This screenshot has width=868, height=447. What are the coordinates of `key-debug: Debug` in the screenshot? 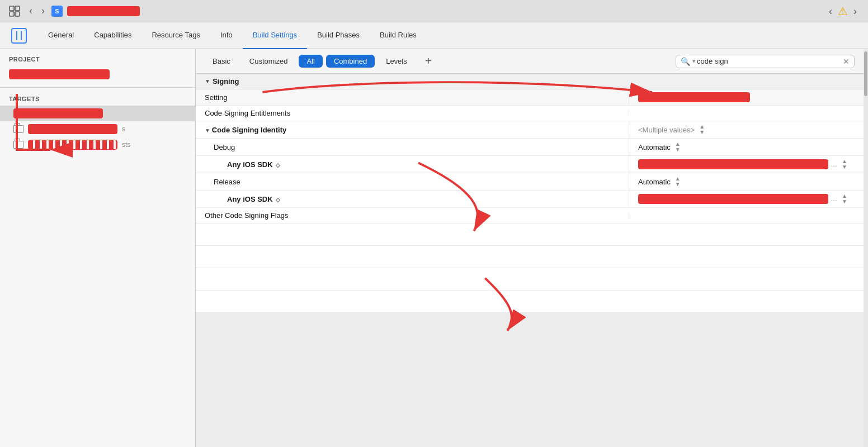 It's located at (412, 148).